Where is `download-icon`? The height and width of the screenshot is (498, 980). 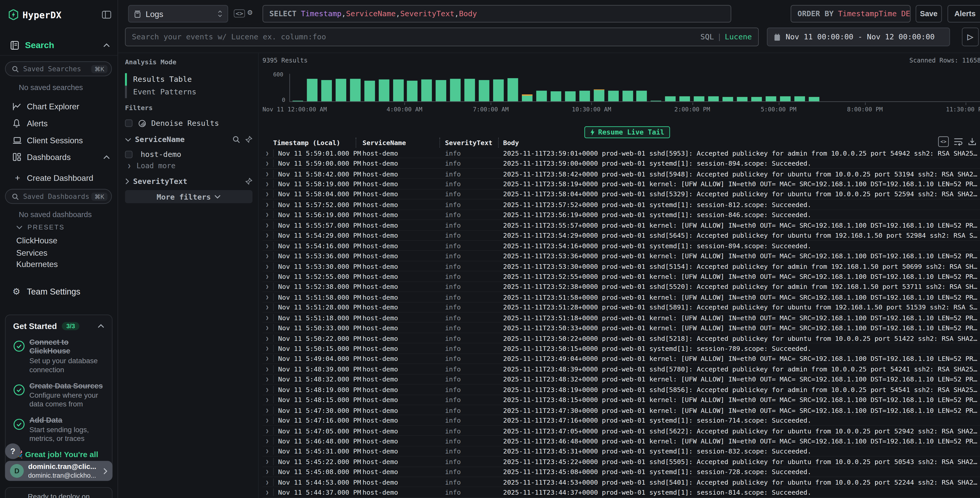 download-icon is located at coordinates (972, 142).